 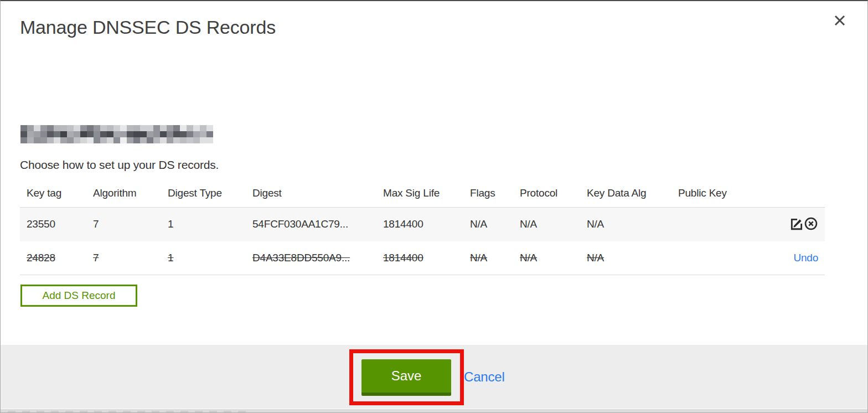 I want to click on column-header-public-key: Public Key, so click(x=717, y=195).